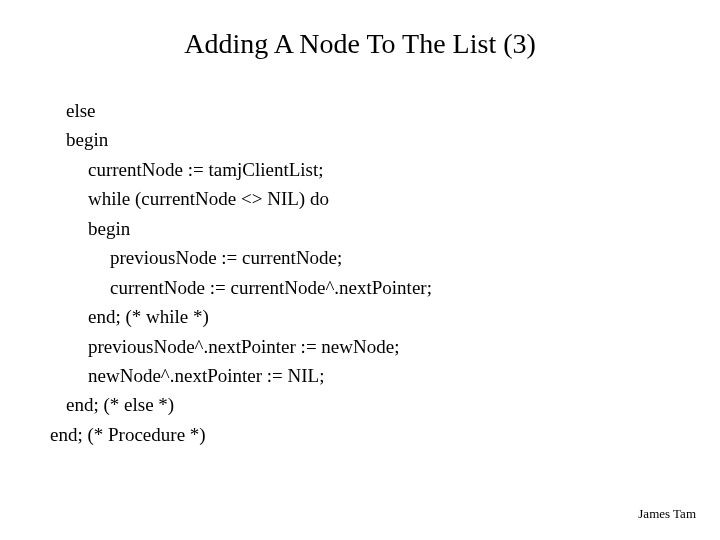 Image resolution: width=720 pixels, height=540 pixels. Describe the element at coordinates (373, 170) in the screenshot. I see `code-line: currentNode := tamjClientList;` at that location.